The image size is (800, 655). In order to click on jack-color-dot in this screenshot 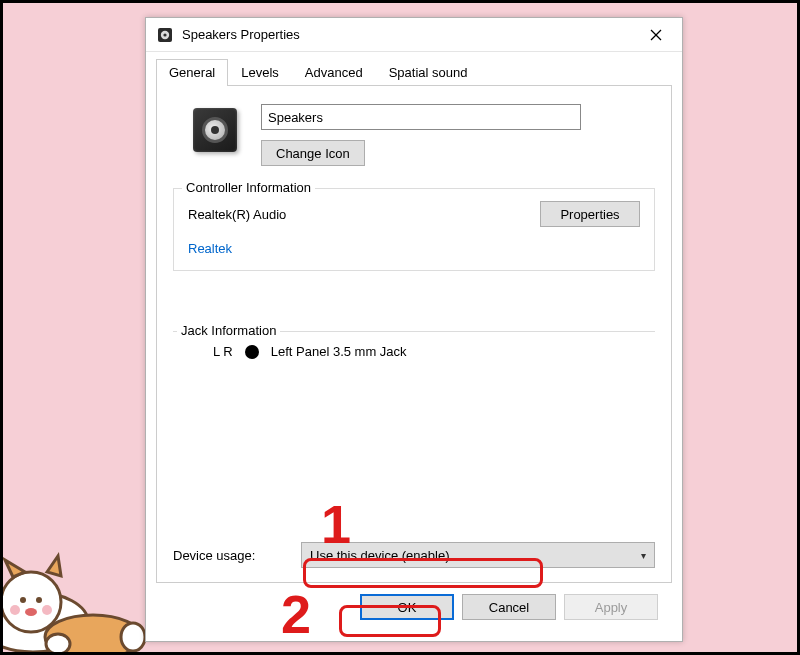, I will do `click(252, 352)`.